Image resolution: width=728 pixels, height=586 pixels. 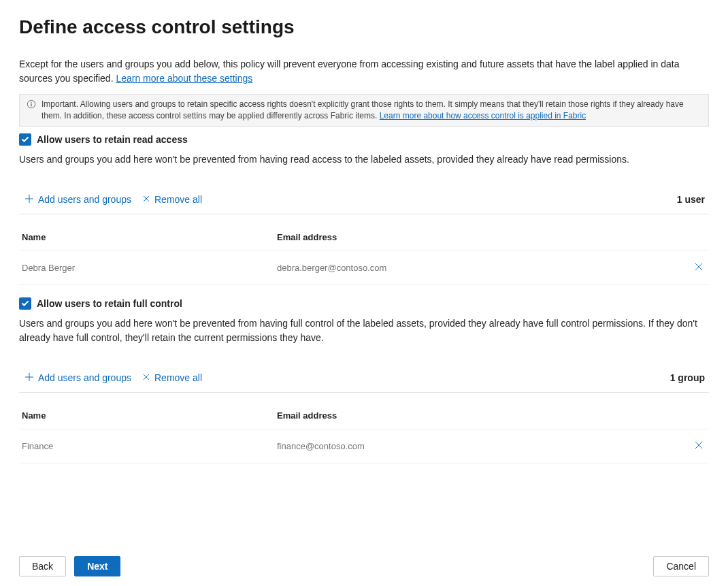 I want to click on info-icon, so click(x=31, y=105).